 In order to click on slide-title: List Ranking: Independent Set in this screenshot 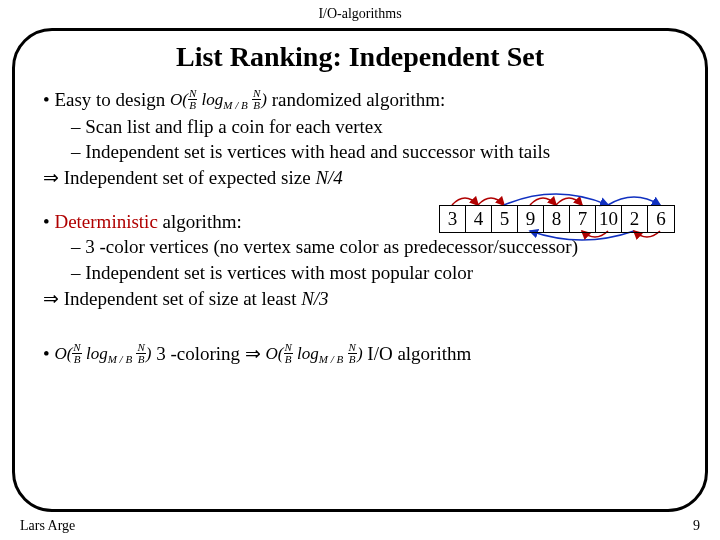, I will do `click(360, 57)`.